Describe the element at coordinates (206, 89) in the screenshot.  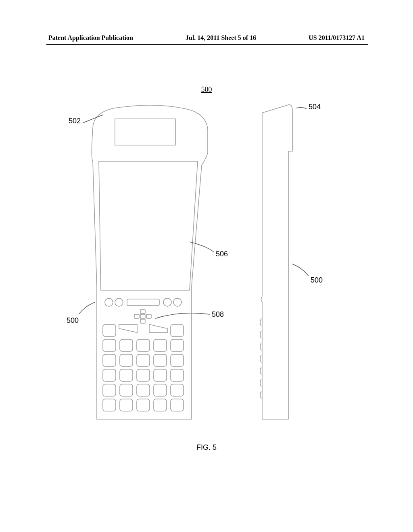
I see `figure-title: 500` at that location.